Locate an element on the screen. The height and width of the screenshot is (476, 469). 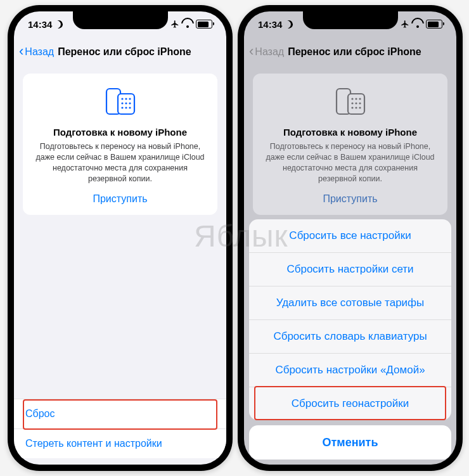
options-list: Сброс Стереть контент и настройки is located at coordinates (120, 428).